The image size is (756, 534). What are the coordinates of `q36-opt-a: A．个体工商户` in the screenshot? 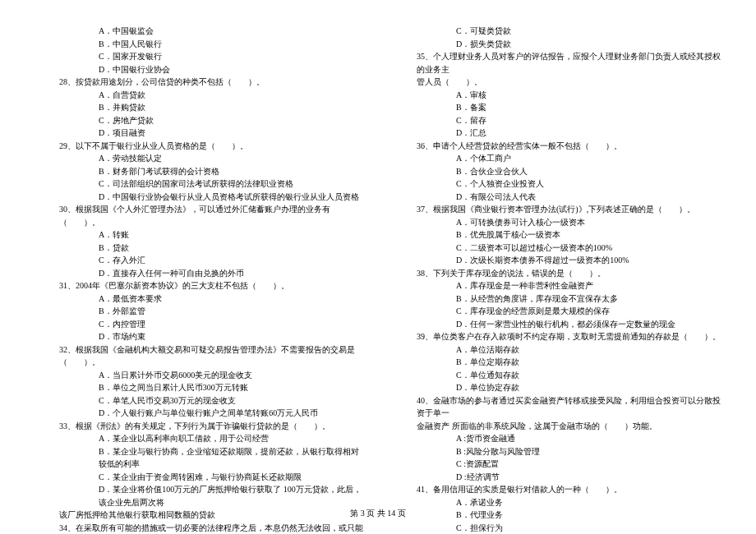 It's located at (557, 159).